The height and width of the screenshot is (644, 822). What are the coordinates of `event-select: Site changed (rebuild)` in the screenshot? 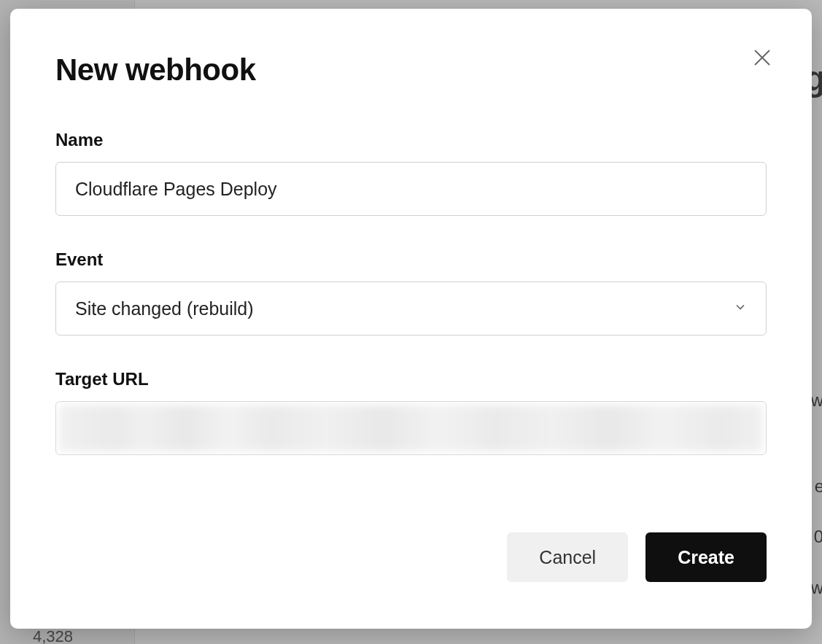 It's located at (411, 309).